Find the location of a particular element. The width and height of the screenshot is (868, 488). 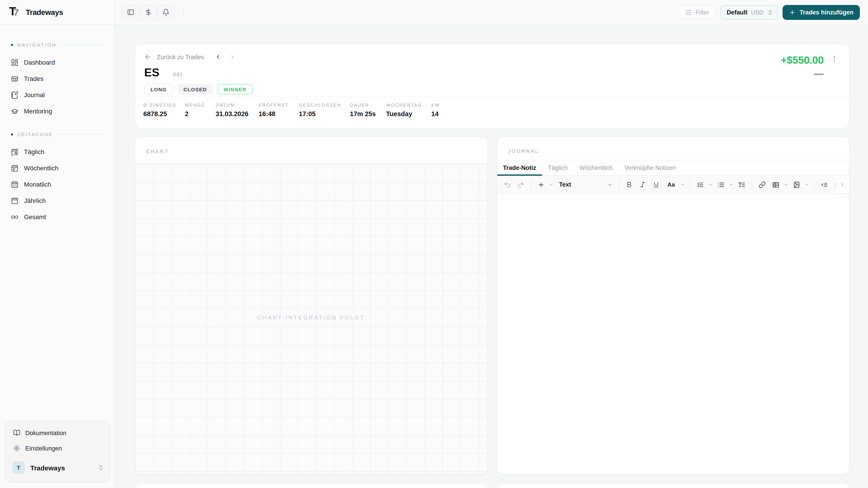

plus-icon is located at coordinates (792, 12).